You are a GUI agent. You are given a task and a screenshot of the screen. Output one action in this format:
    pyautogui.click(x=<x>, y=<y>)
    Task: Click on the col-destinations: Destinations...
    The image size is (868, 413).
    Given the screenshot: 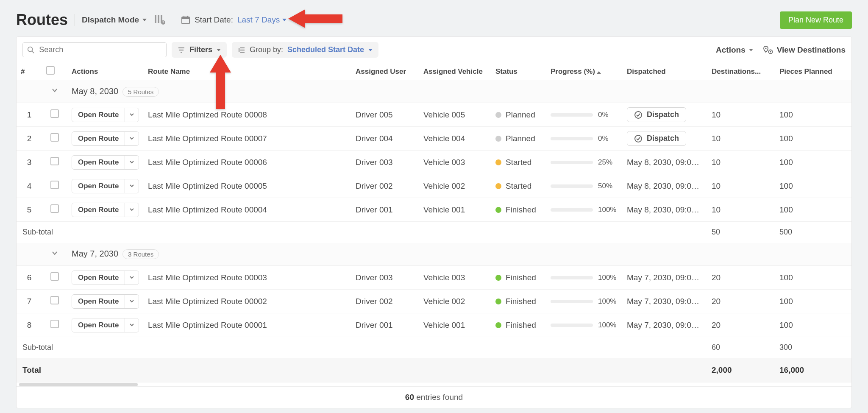 What is the action you would take?
    pyautogui.click(x=741, y=72)
    